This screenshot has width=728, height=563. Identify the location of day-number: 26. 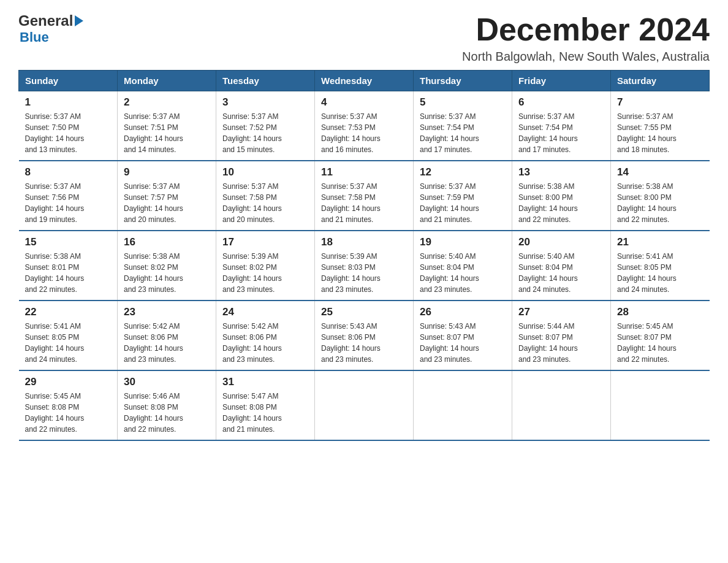
(463, 312).